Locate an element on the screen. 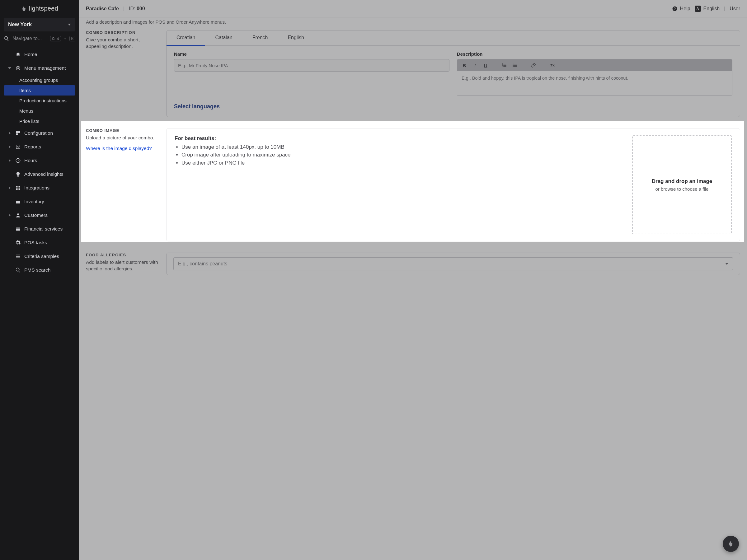  nav-financial-services: Financial services is located at coordinates (40, 229).